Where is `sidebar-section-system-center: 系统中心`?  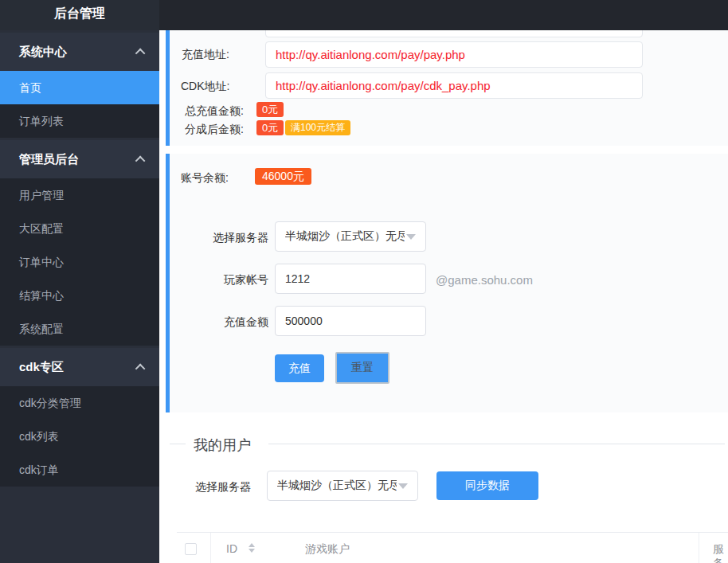
sidebar-section-system-center: 系统中心 is located at coordinates (80, 52).